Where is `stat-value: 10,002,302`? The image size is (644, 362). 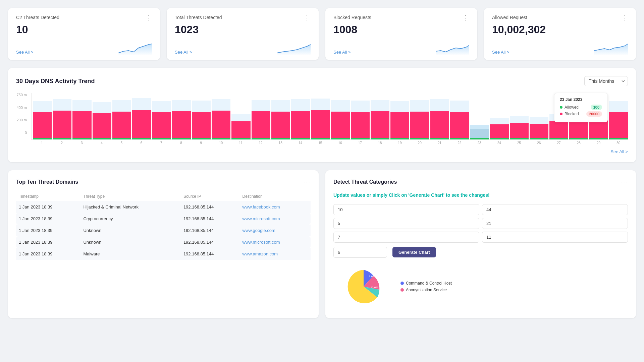 stat-value: 10,002,302 is located at coordinates (560, 29).